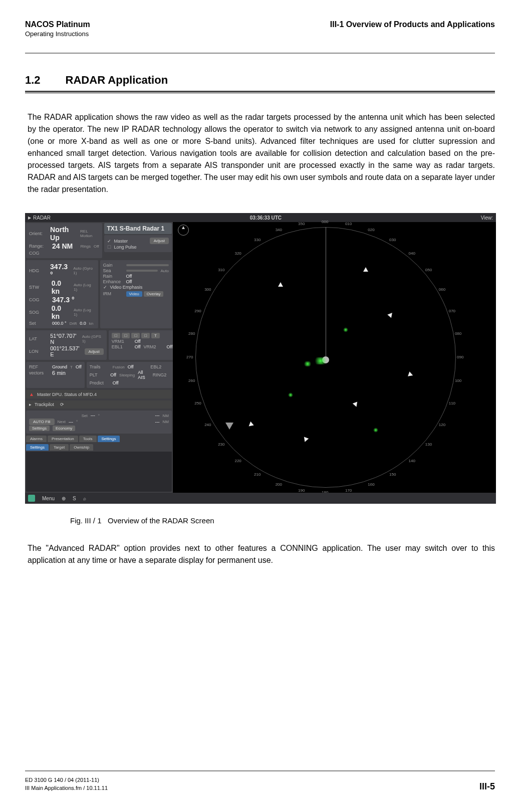  Describe the element at coordinates (62, 404) in the screenshot. I see `refresh-icon: ⟳` at that location.